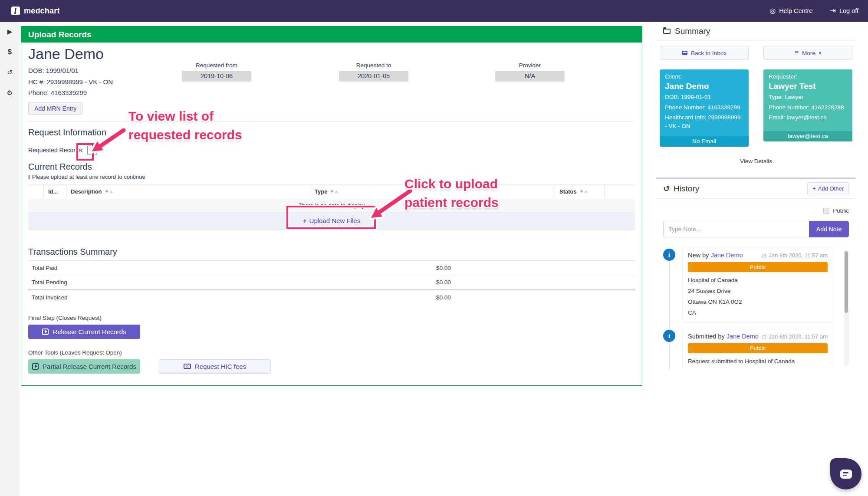 This screenshot has height=496, width=868. I want to click on column-status: Status, so click(580, 192).